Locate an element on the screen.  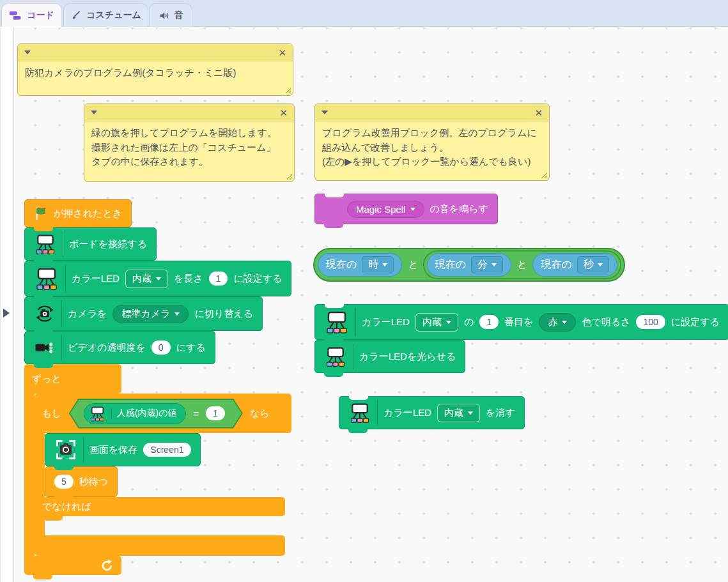
led-off-block: カラーLED 内蔵 を消す is located at coordinates (432, 413).